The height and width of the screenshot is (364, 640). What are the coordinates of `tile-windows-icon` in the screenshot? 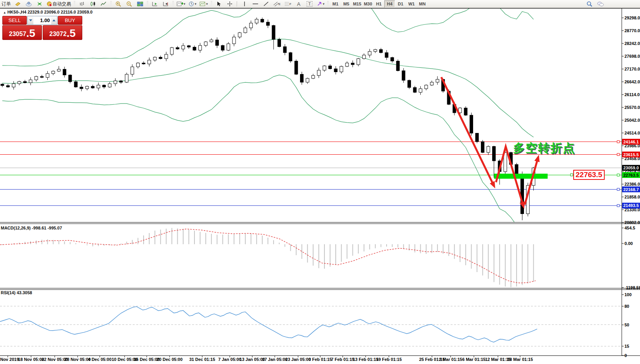 It's located at (140, 4).